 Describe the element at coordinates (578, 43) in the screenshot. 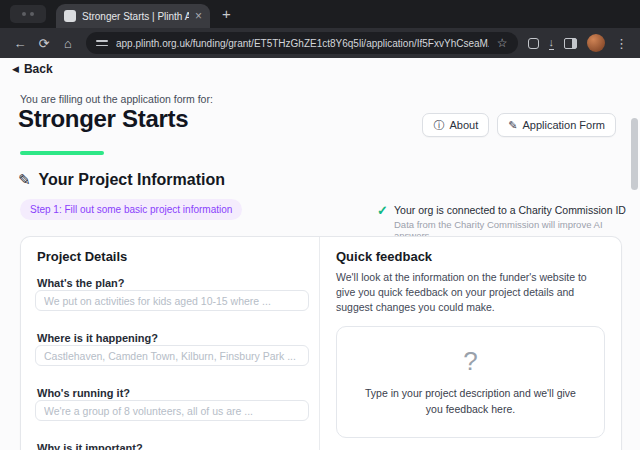

I see `toolbar-right-icons: ↓ ⋮` at that location.